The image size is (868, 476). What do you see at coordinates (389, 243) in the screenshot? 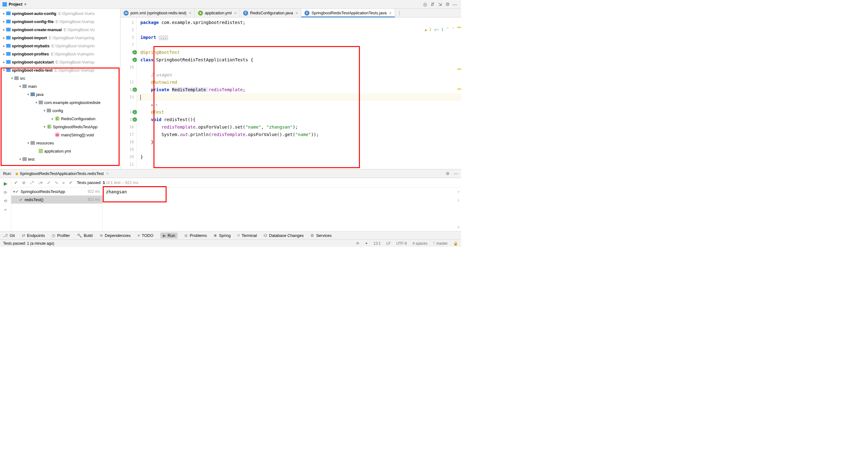
I see `line-separator: LF` at bounding box center [389, 243].